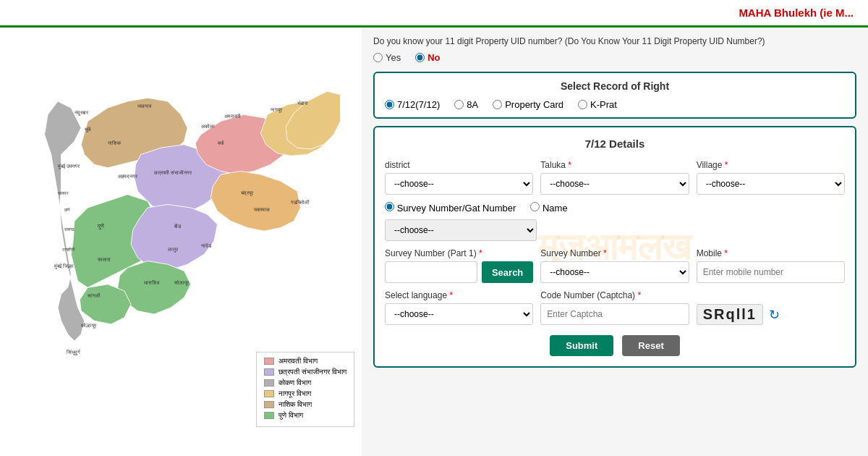 This screenshot has height=456, width=868. What do you see at coordinates (114, 143) in the screenshot?
I see `svg-text: नाशिक` at bounding box center [114, 143].